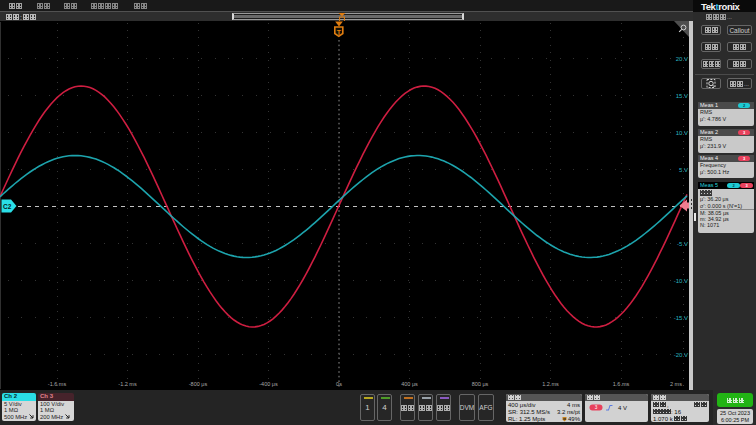 The height and width of the screenshot is (425, 756). I want to click on svg-text: 800 μs, so click(480, 384).